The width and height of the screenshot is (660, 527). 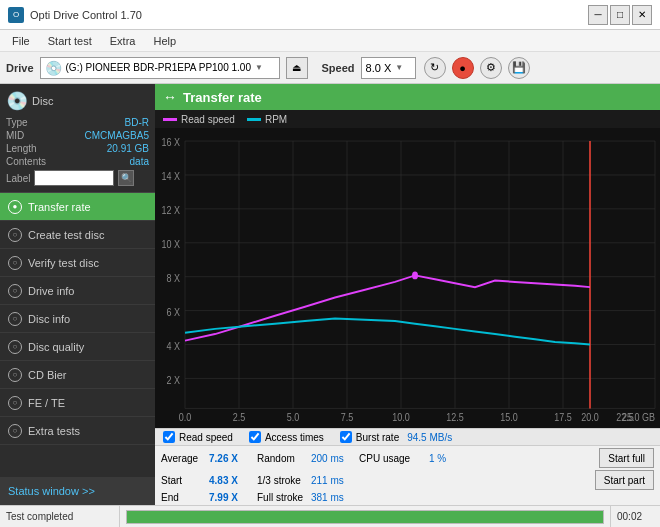 What do you see at coordinates (78, 178) in the screenshot?
I see `disc-label-row: Label 🔍` at bounding box center [78, 178].